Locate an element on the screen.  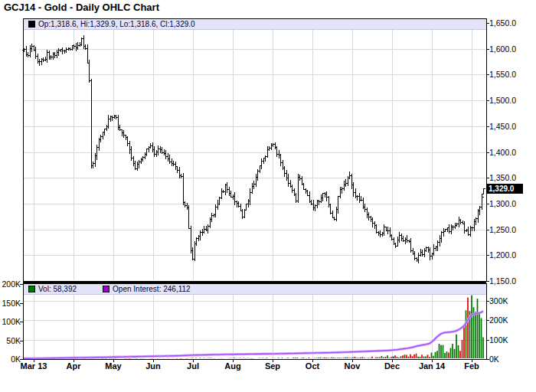
price-axis-label: 1,600.0 is located at coordinates (502, 49).